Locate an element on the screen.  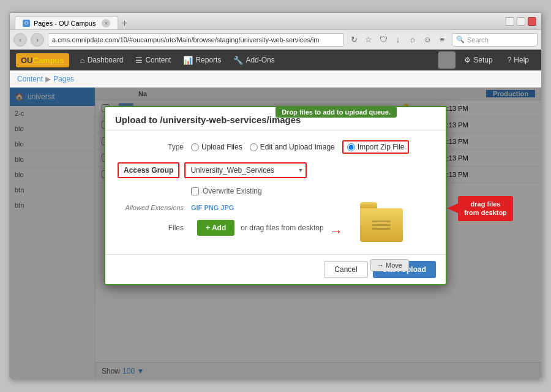
nav-addons: 🔧 Add-Ons is located at coordinates (253, 60).